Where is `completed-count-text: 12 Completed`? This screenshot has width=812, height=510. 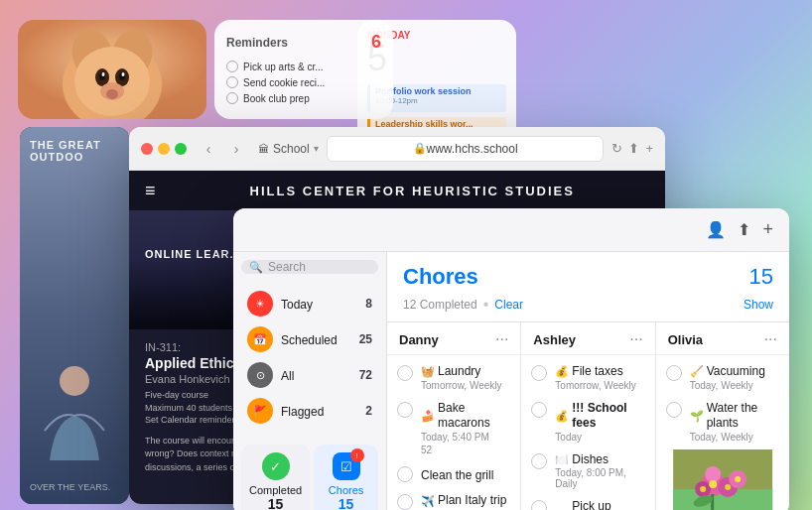
completed-count-text: 12 Completed is located at coordinates (441, 305).